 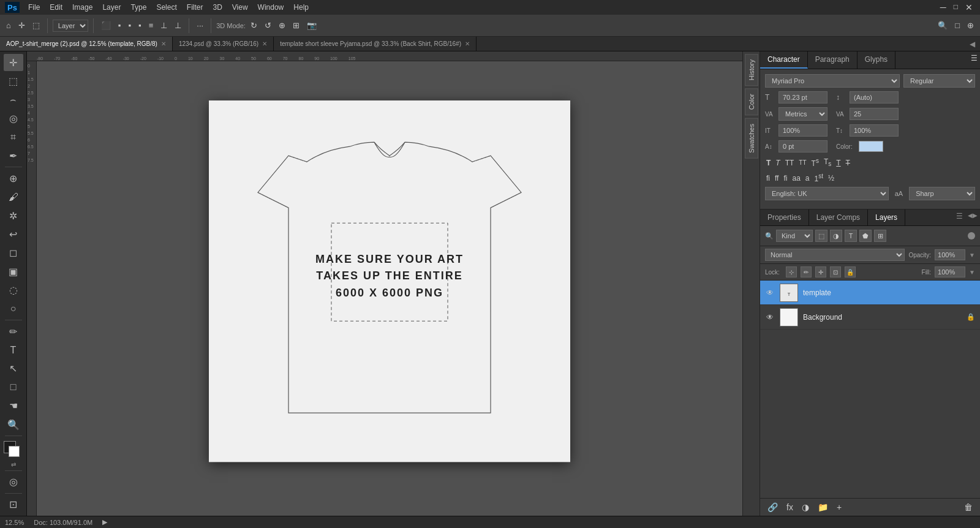 What do you see at coordinates (13, 234) in the screenshot?
I see `history-brush-tool: ↩` at bounding box center [13, 234].